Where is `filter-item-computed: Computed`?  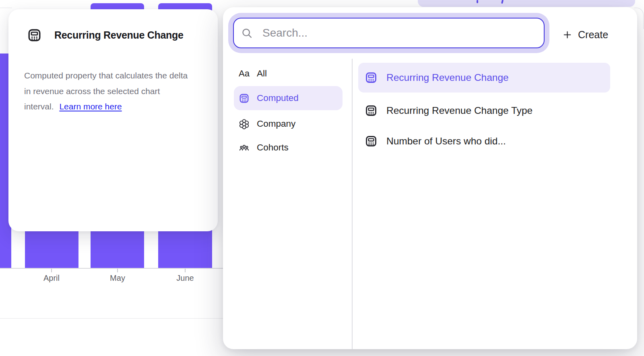 filter-item-computed: Computed is located at coordinates (288, 98).